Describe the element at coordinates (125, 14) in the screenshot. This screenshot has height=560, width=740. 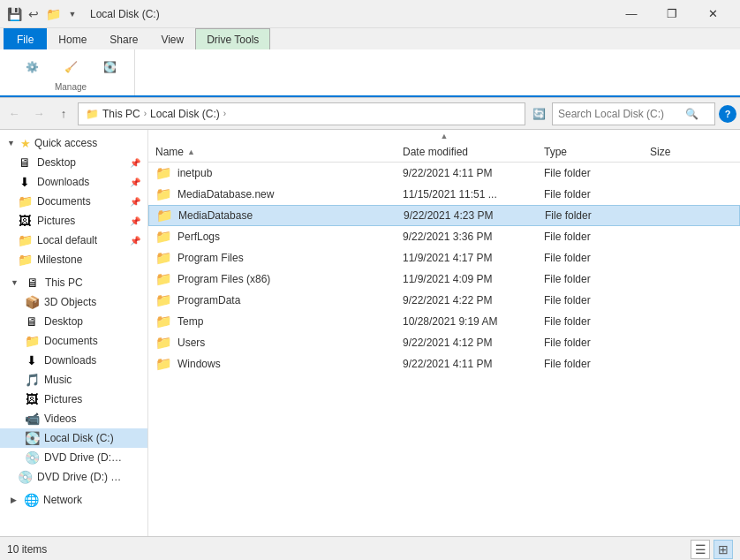
I see `window-title: Local Disk (C:)` at that location.